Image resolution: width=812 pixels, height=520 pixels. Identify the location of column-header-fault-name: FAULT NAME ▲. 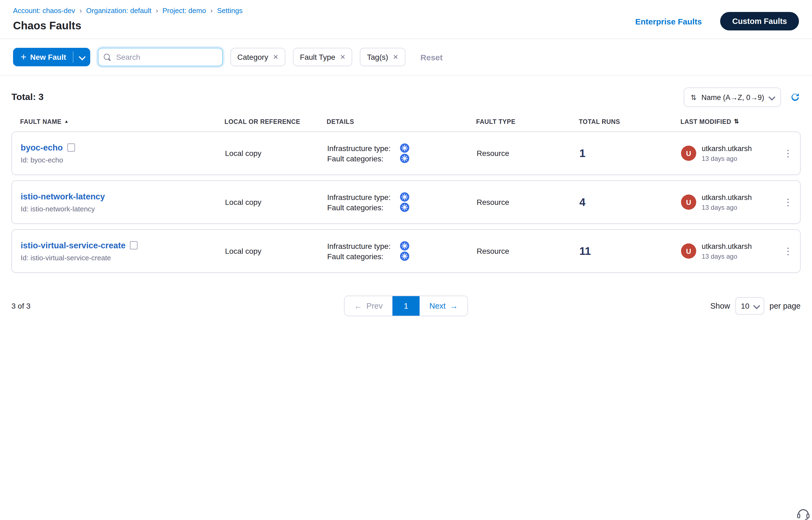
(122, 122).